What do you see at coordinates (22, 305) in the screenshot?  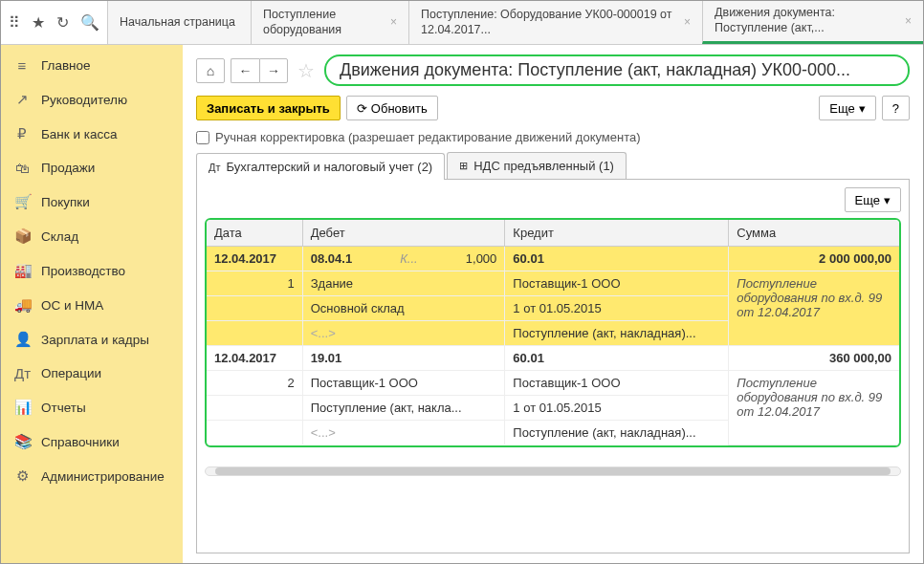 I see `sidebar-icon: 🚚` at bounding box center [22, 305].